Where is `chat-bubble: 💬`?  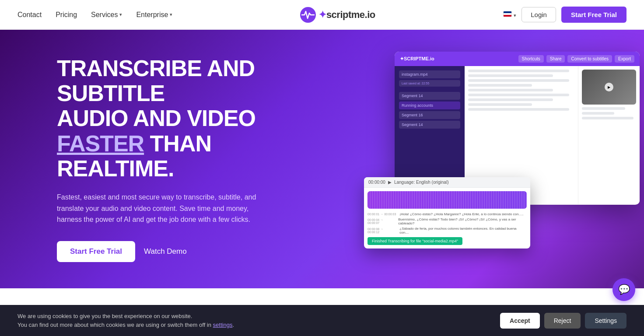 chat-bubble: 💬 is located at coordinates (624, 290).